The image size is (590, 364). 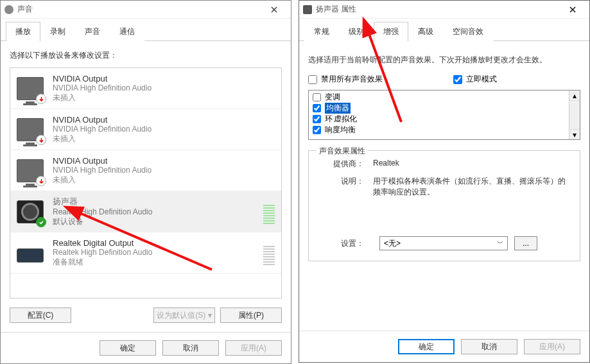 What do you see at coordinates (458, 80) in the screenshot?
I see `immediate-input` at bounding box center [458, 80].